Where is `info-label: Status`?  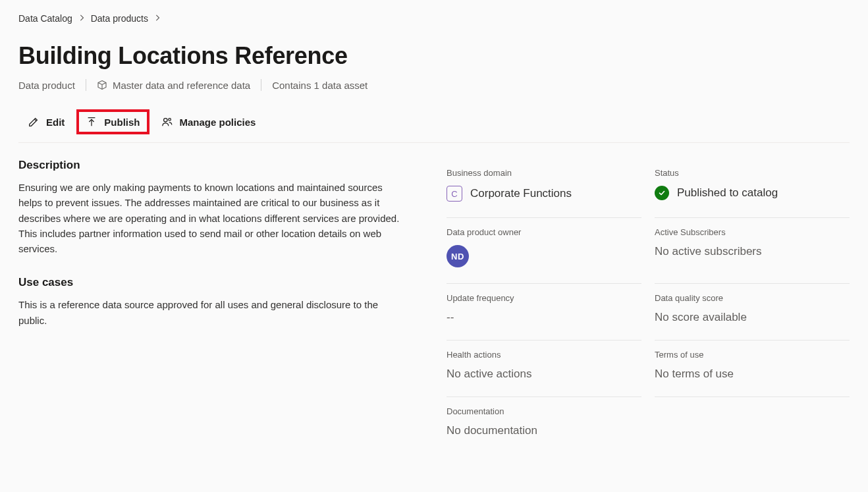
info-label: Status is located at coordinates (752, 173).